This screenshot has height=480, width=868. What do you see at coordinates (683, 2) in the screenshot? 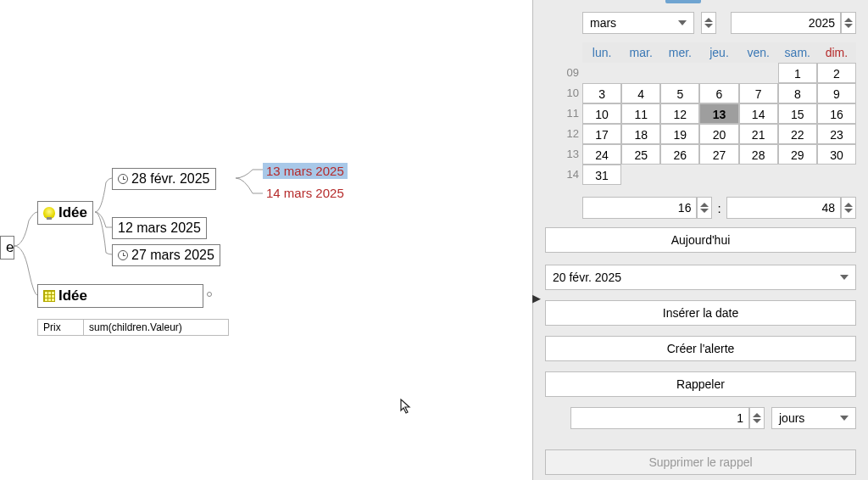
I see `panel-tab-indicator` at bounding box center [683, 2].